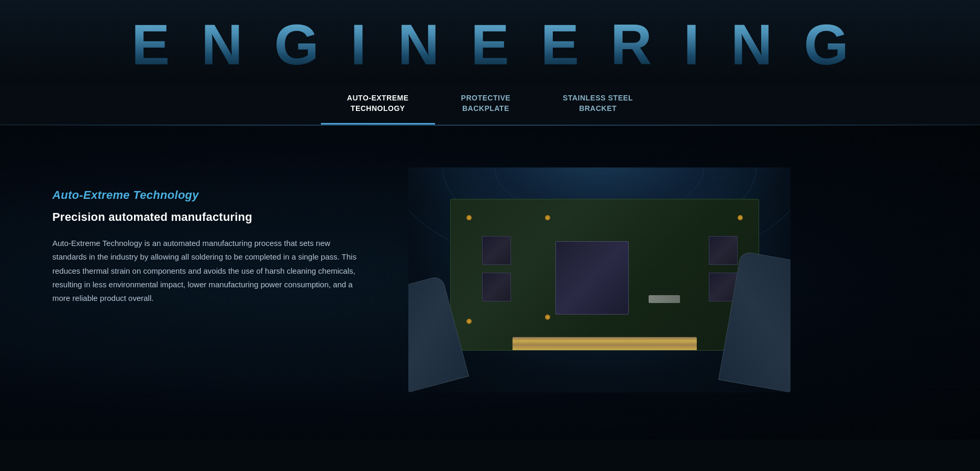 The image size is (980, 471). Describe the element at coordinates (592, 278) in the screenshot. I see `gpu-chip` at that location.